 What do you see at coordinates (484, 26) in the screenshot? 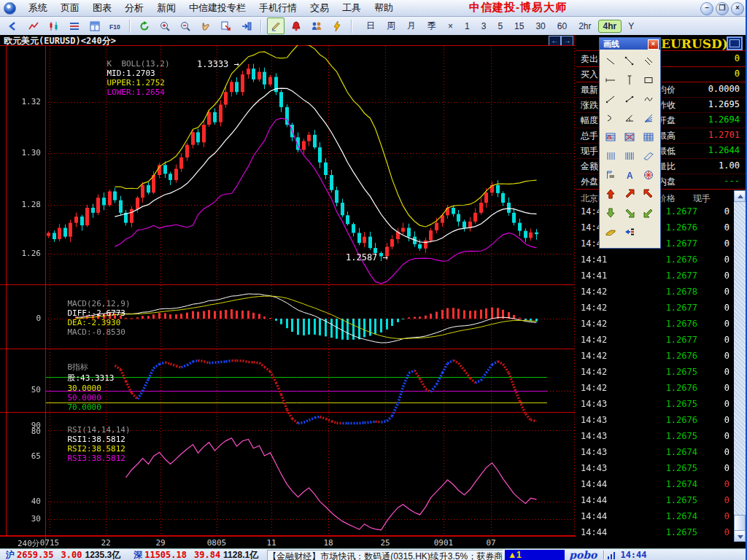
I see `period-3: 3` at bounding box center [484, 26].